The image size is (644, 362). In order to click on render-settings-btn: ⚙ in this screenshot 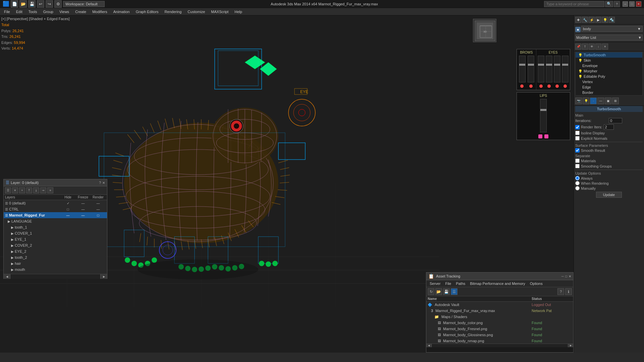, I will do `click(58, 4)`.